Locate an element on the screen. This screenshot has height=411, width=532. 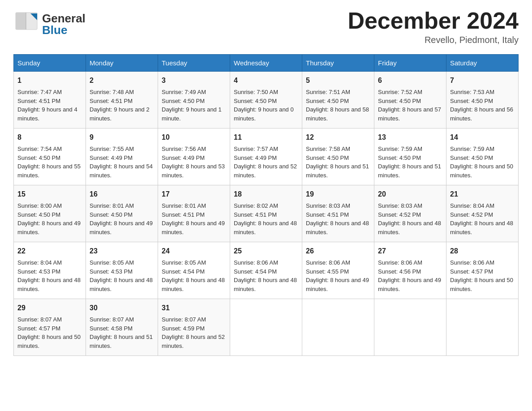
day-info: Sunrise: 8:06 AMSunset: 4:56 PMDaylight:… is located at coordinates (409, 276).